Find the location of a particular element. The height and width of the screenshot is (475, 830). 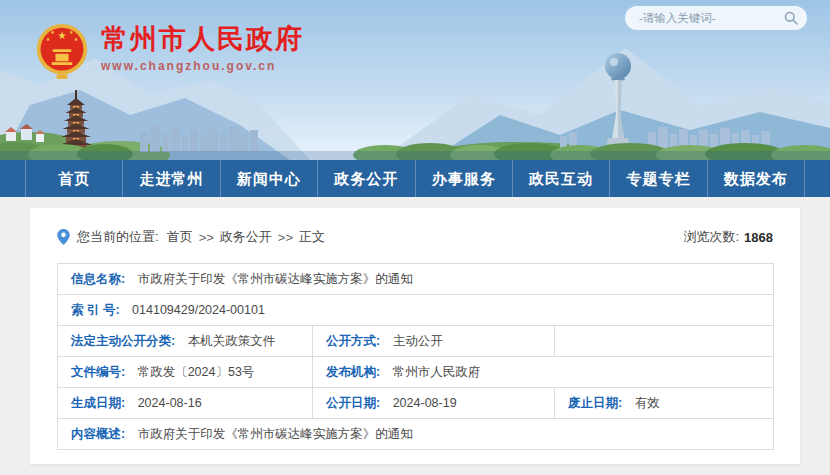

expiry-date-value: 有效 is located at coordinates (648, 403).